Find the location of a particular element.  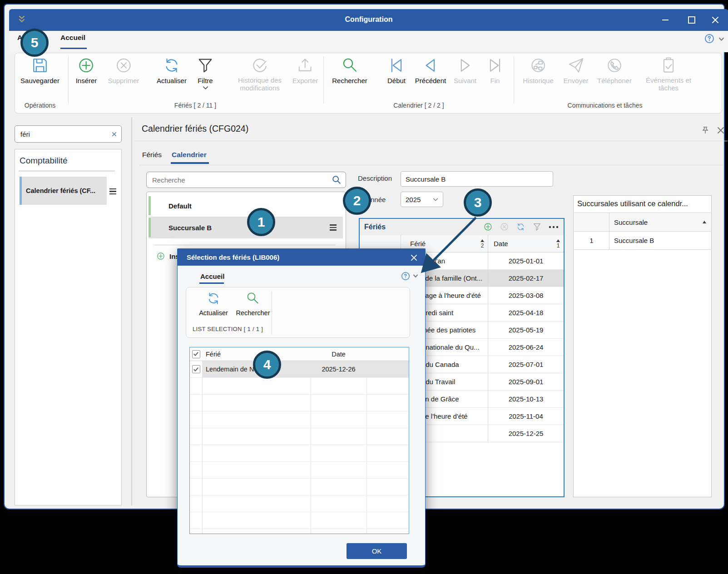

minimize-button is located at coordinates (665, 20).